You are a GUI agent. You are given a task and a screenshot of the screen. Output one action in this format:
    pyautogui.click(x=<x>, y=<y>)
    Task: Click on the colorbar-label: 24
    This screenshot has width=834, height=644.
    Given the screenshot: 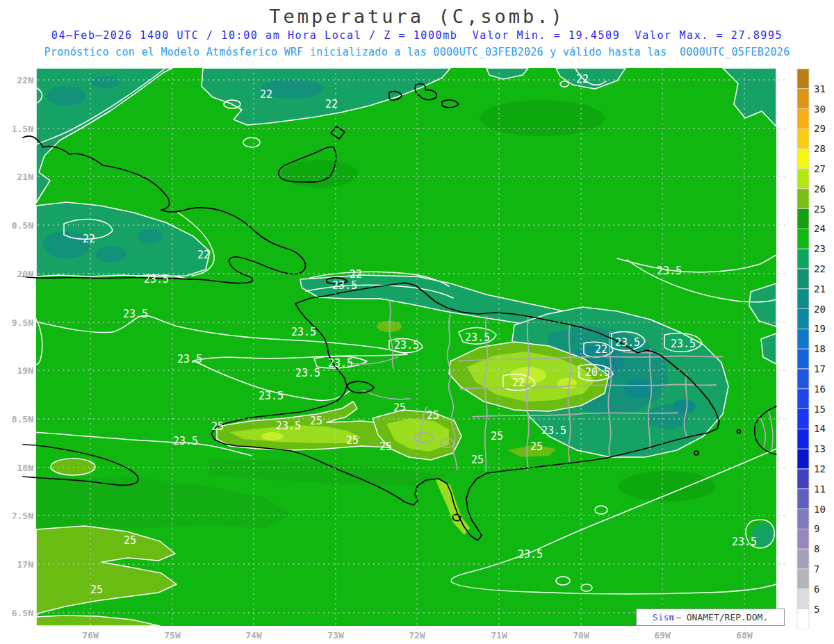 What is the action you would take?
    pyautogui.click(x=820, y=229)
    